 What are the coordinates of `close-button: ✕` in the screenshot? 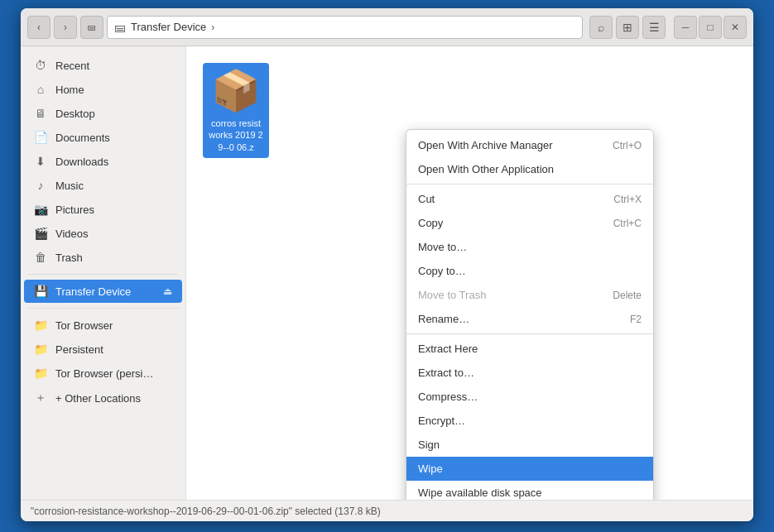 It's located at (735, 27).